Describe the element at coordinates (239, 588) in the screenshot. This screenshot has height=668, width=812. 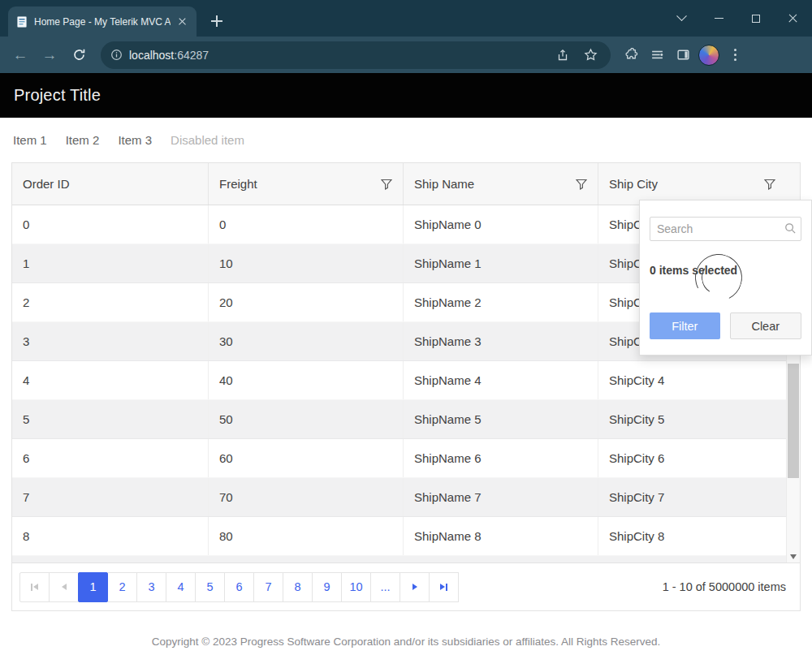
I see `pager-page-6: 6` at that location.